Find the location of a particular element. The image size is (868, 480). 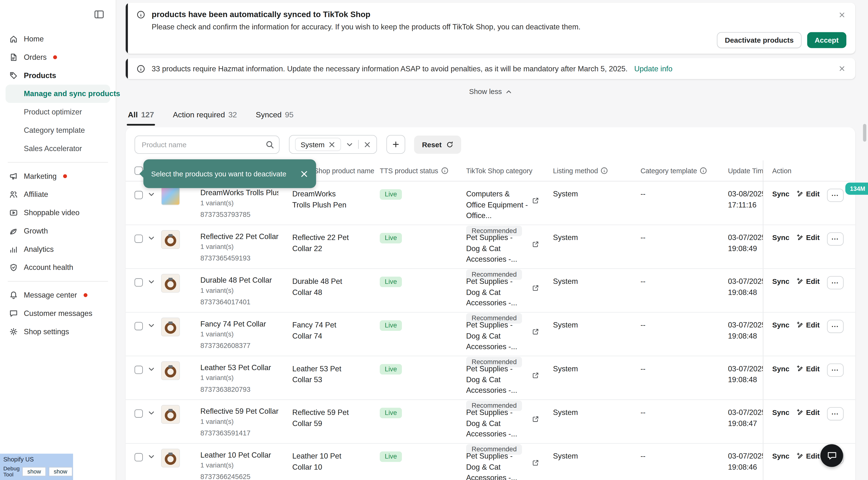

show-less-button: Show less is located at coordinates (491, 92).